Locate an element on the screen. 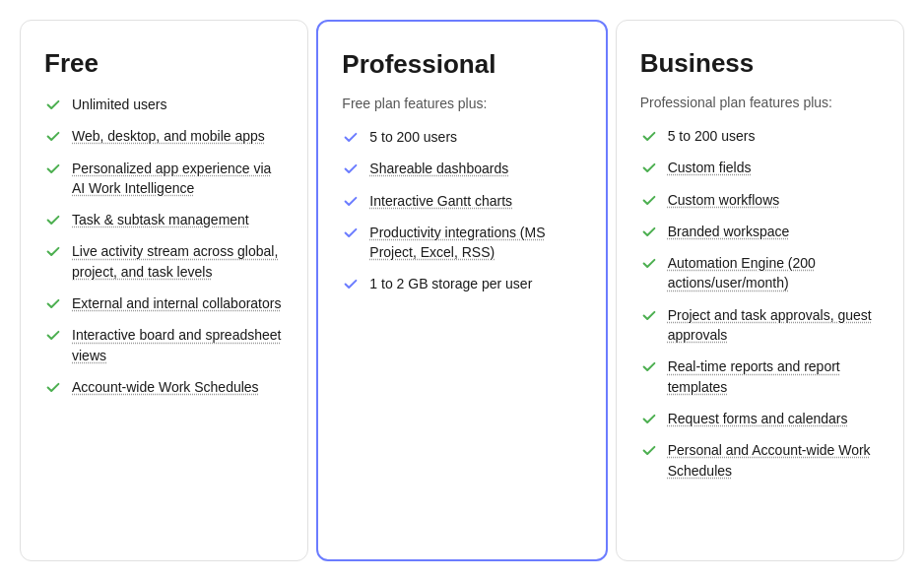 The image size is (924, 581). list-item: 1 to 2 GB storage per user is located at coordinates (461, 284).